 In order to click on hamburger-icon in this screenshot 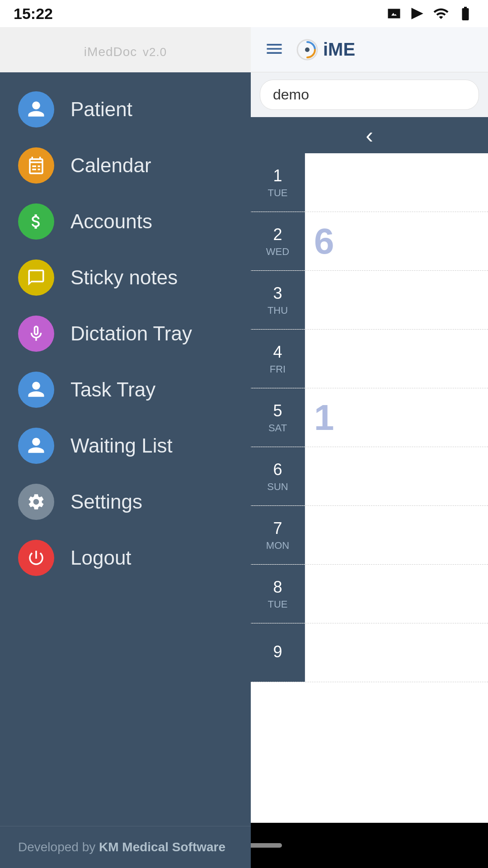, I will do `click(274, 49)`.